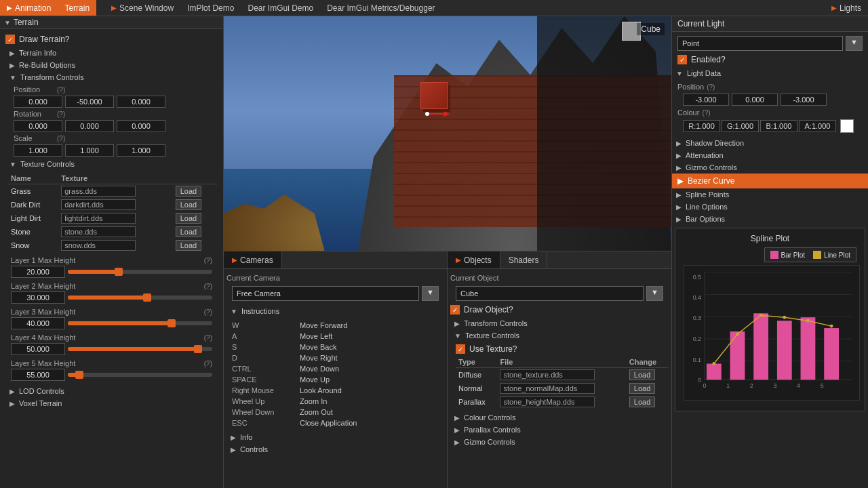 The image size is (868, 488). What do you see at coordinates (447, 114) in the screenshot?
I see `gizmo-x-head` at bounding box center [447, 114].